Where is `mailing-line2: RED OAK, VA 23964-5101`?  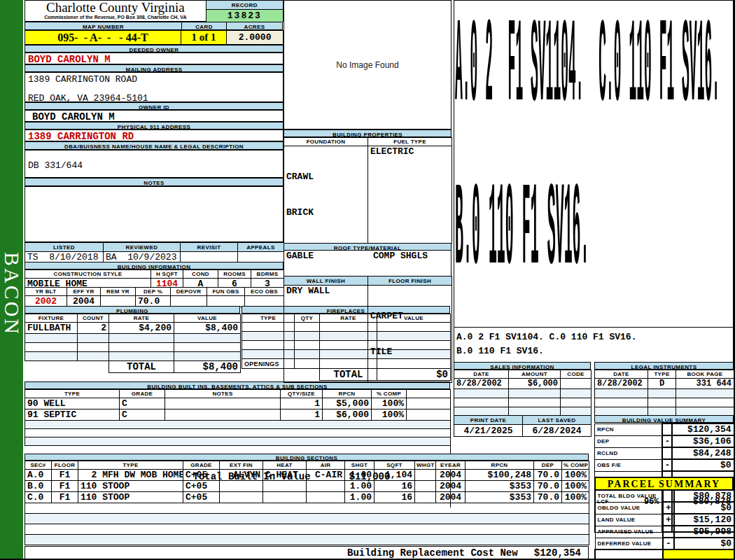 mailing-line2: RED OAK, VA 23964-5101 is located at coordinates (154, 94).